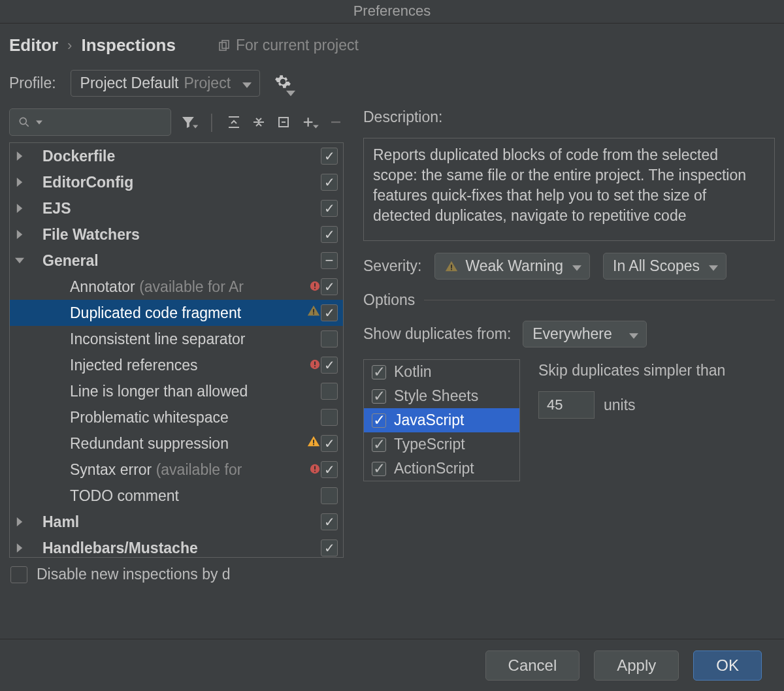 The height and width of the screenshot is (691, 784). Describe the element at coordinates (189, 122) in the screenshot. I see `filter-icon` at that location.